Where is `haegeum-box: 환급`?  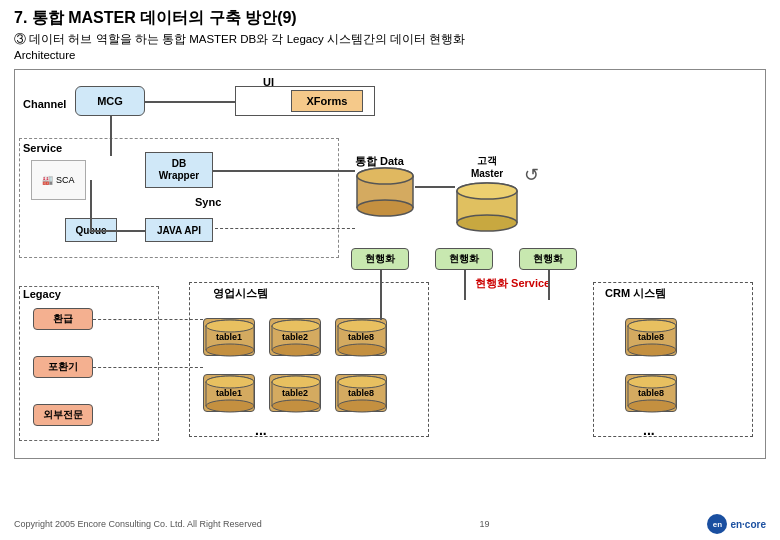 haegeum-box: 환급 is located at coordinates (63, 319).